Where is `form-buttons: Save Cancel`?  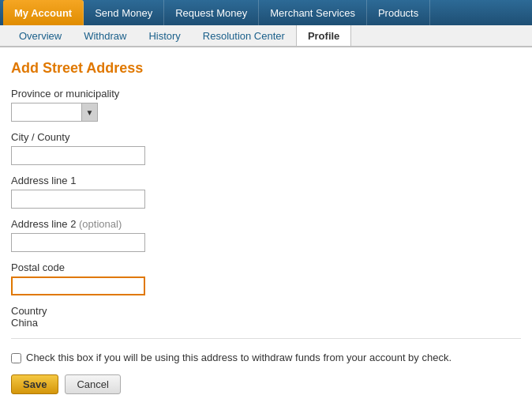 form-buttons: Save Cancel is located at coordinates (266, 384).